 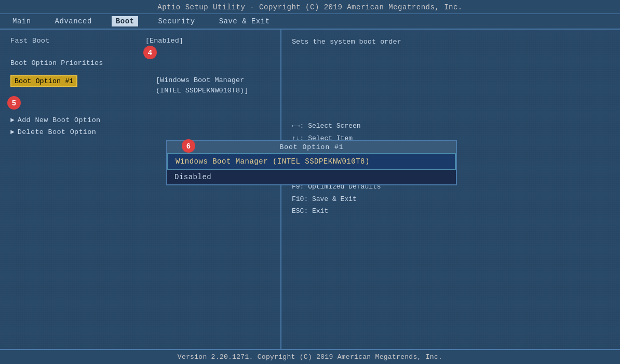 I want to click on key-help-enter: Enter: Select, so click(x=451, y=151).